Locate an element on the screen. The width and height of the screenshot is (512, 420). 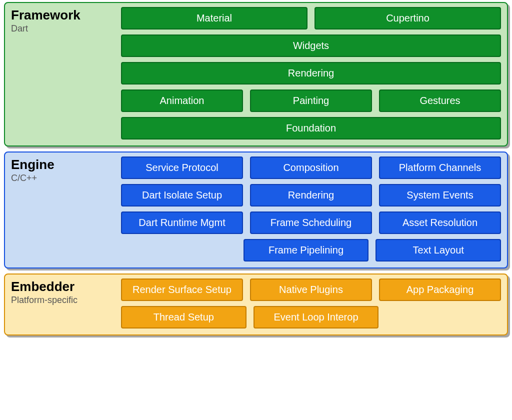
block-render-surface-setup: Render Surface Setup is located at coordinates (182, 290).